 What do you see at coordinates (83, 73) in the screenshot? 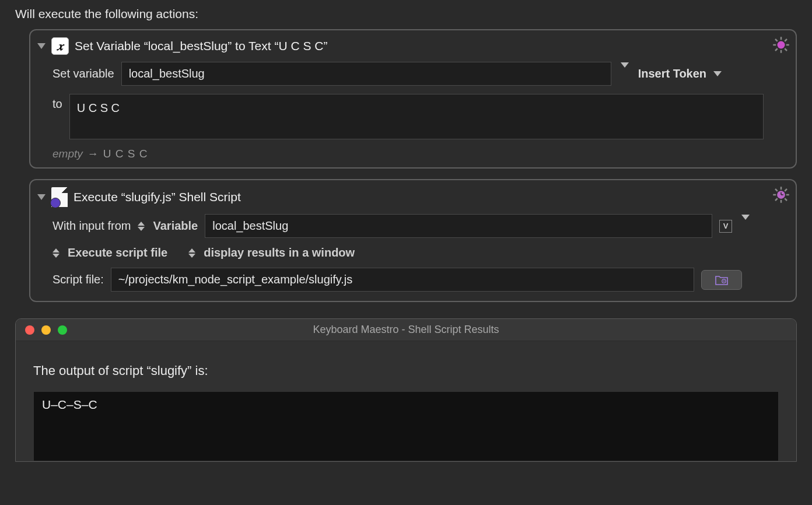
I see `set-variable-label: Set variable` at bounding box center [83, 73].